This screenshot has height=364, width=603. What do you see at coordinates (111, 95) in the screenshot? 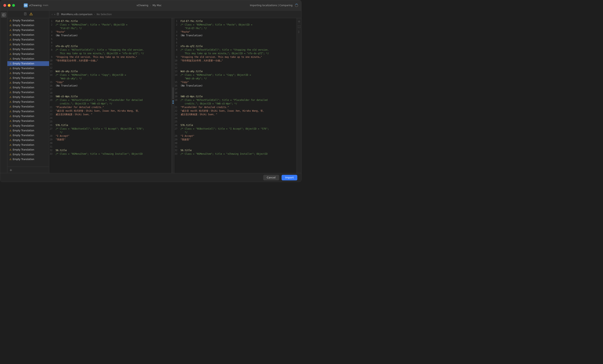
I see `left-editor-pane: 1Fid-E7-Ykc.title2/* Class = "NSMenuItem…` at bounding box center [111, 95].